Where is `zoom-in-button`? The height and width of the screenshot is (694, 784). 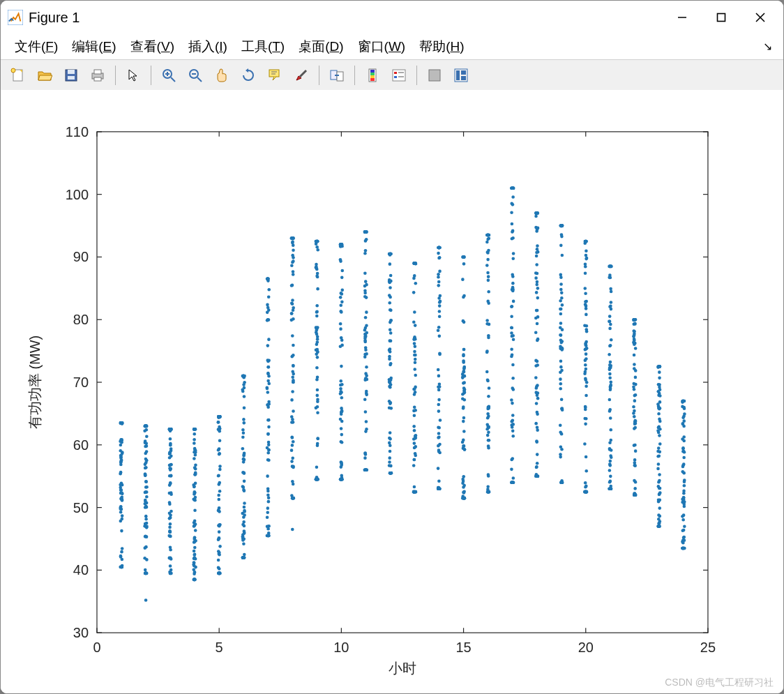
zoom-in-button is located at coordinates (169, 75).